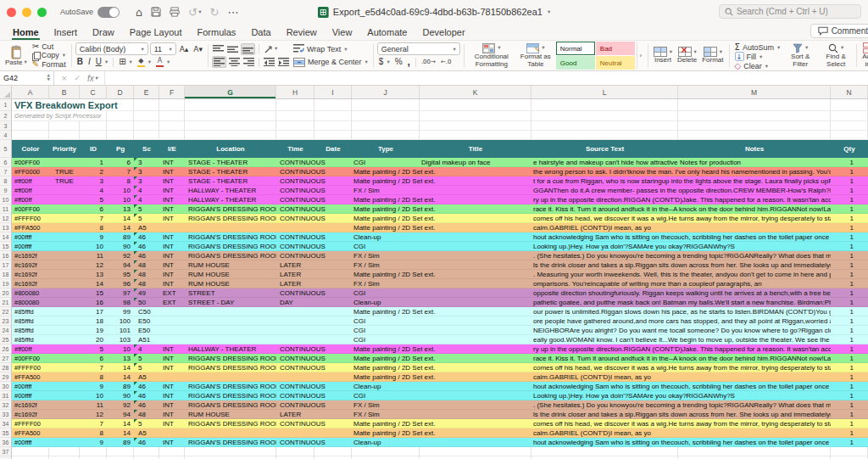 The height and width of the screenshot is (459, 868). I want to click on cell-source: hout acknowledging Sam who is sitting on…, so click(682, 387).